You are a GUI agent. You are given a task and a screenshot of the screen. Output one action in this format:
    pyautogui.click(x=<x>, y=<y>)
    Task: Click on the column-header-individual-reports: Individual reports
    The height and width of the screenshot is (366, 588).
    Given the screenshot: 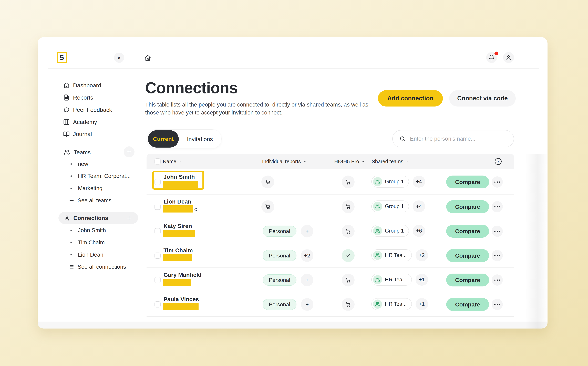 What is the action you would take?
    pyautogui.click(x=284, y=161)
    